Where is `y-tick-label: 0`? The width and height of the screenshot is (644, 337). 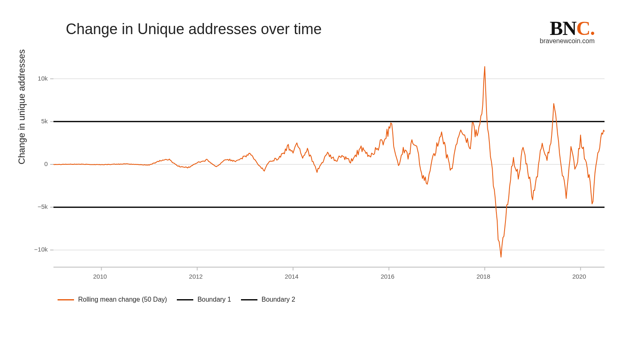 y-tick-label: 0 is located at coordinates (46, 164).